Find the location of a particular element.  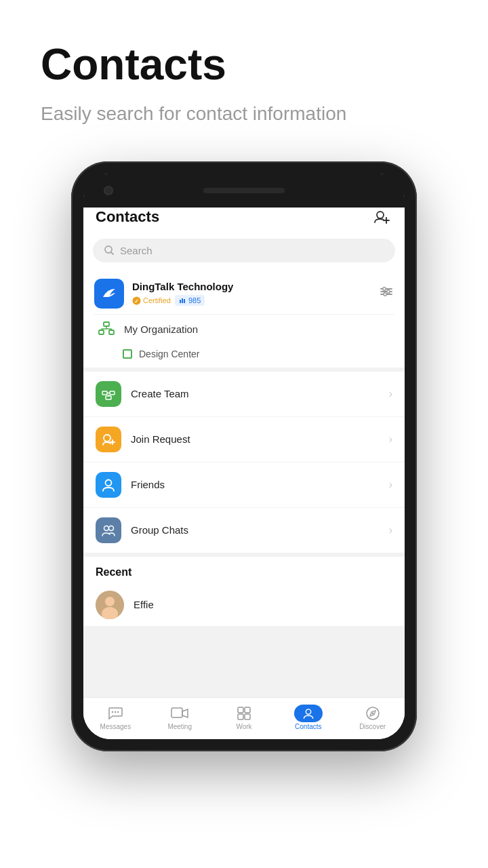

meeting-nav-label: Meeting is located at coordinates (180, 727).